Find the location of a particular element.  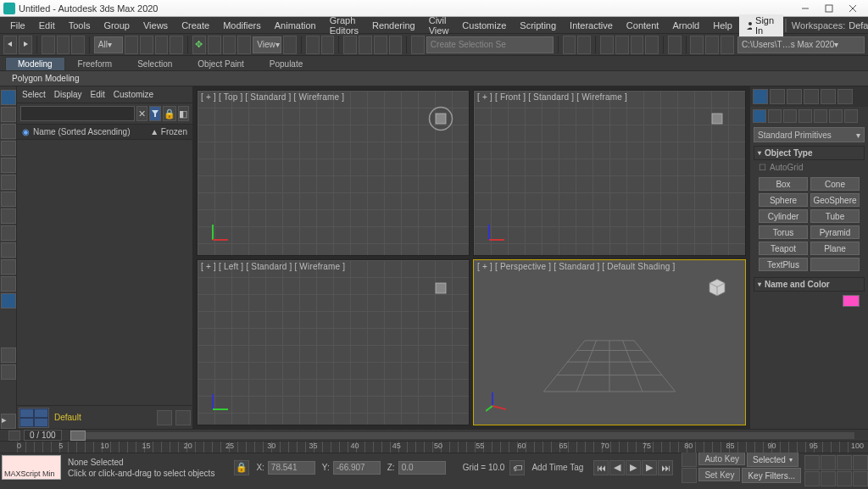

primitive-box-button: Box is located at coordinates (783, 184).